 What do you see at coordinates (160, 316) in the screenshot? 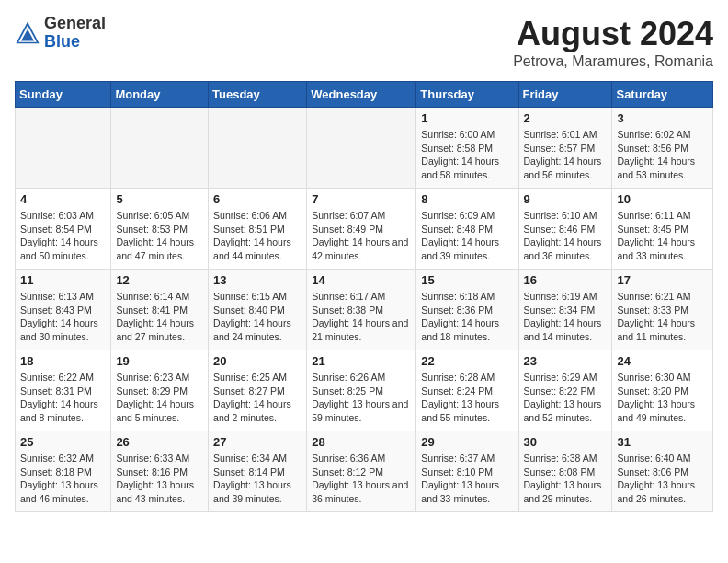
I see `day-info: Sunrise: 6:14 AMSunset: 8:41 PMDaylight:…` at bounding box center [160, 316].